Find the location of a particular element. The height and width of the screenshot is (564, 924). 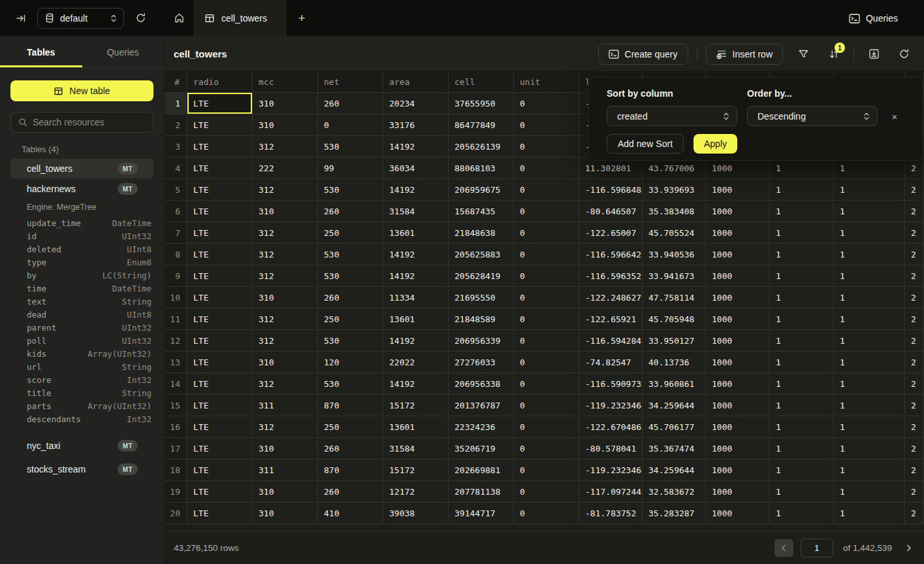

table-cell: -116.590973 is located at coordinates (611, 384).